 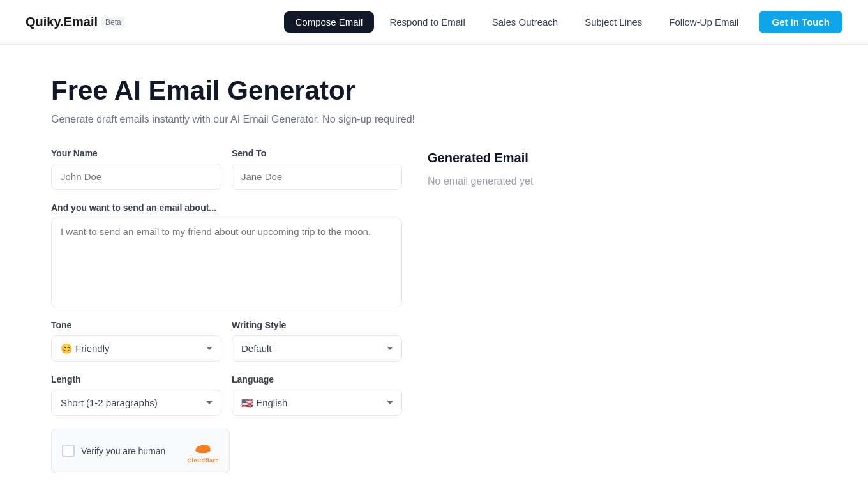 What do you see at coordinates (227, 169) in the screenshot?
I see `name-row: Your Name Send To` at bounding box center [227, 169].